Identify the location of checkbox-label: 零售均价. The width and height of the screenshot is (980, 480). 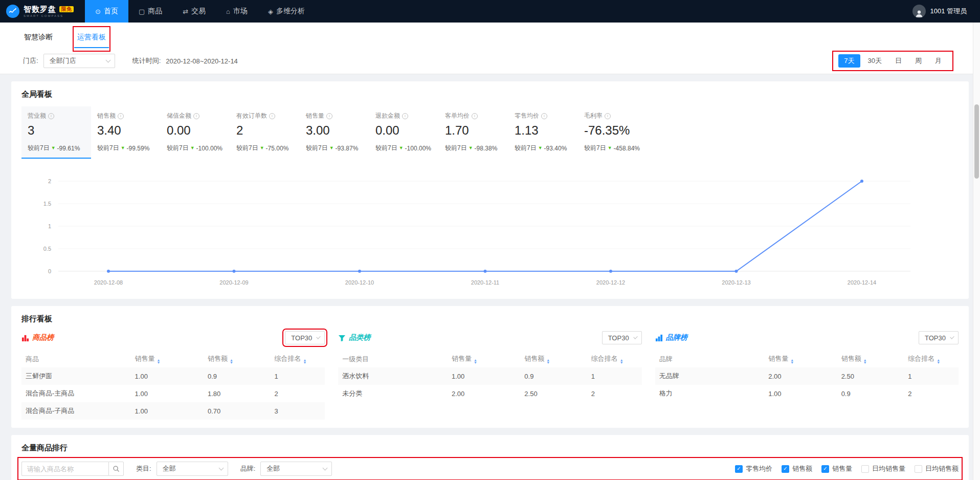
(759, 469).